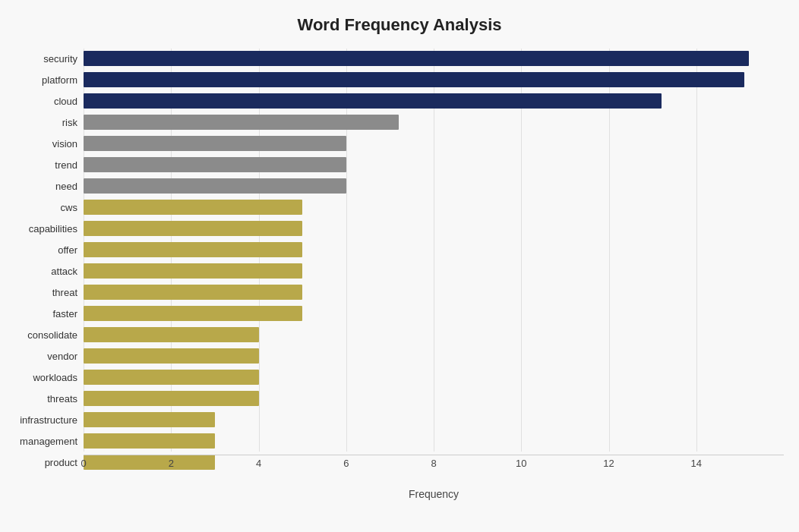 The width and height of the screenshot is (799, 532). What do you see at coordinates (434, 186) in the screenshot?
I see `bar-row: need` at bounding box center [434, 186].